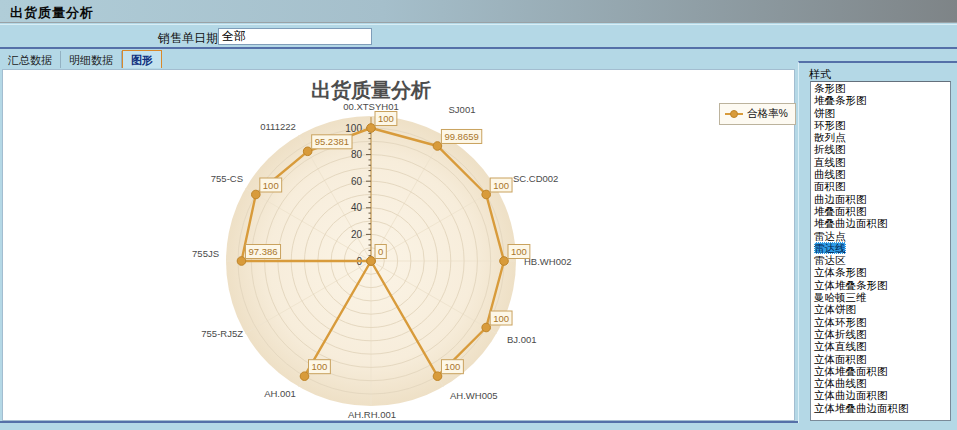 Image resolution: width=957 pixels, height=430 pixels. Describe the element at coordinates (474, 396) in the screenshot. I see `svg-text: AH.WH005` at that location.